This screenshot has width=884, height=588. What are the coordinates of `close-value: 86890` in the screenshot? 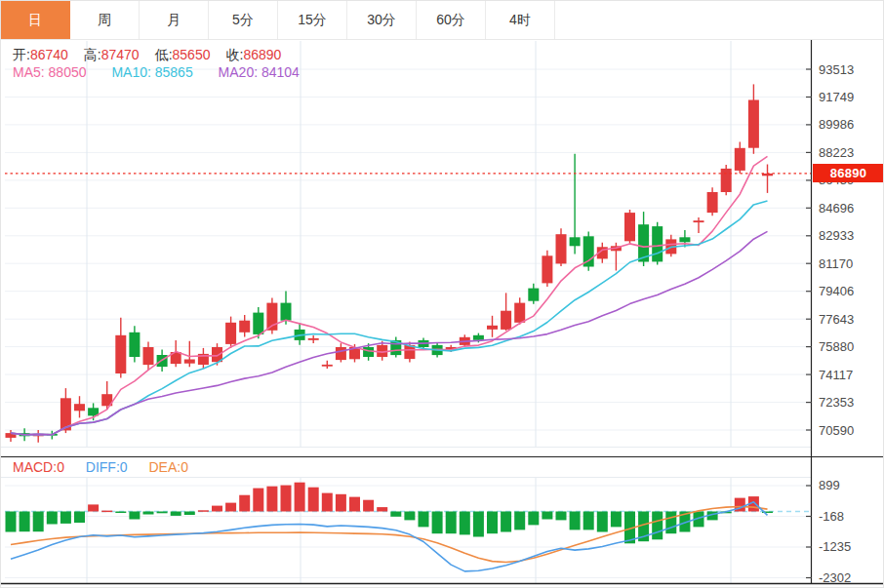 It's located at (261, 55).